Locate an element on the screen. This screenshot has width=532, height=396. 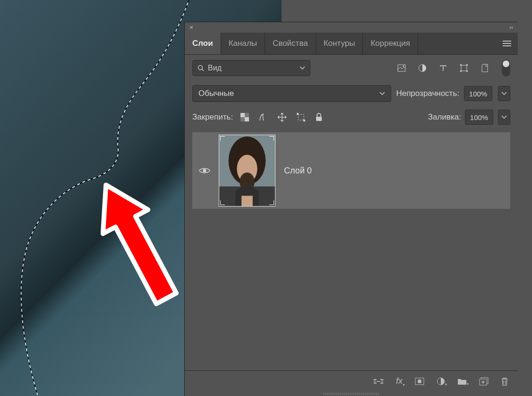
lock-label: Закрепить: is located at coordinates (213, 117).